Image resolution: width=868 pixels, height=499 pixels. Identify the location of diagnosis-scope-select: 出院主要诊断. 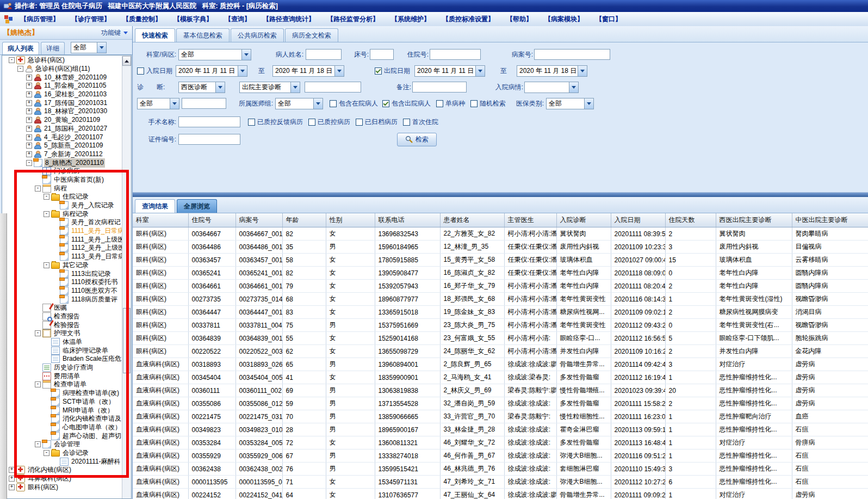
(270, 87).